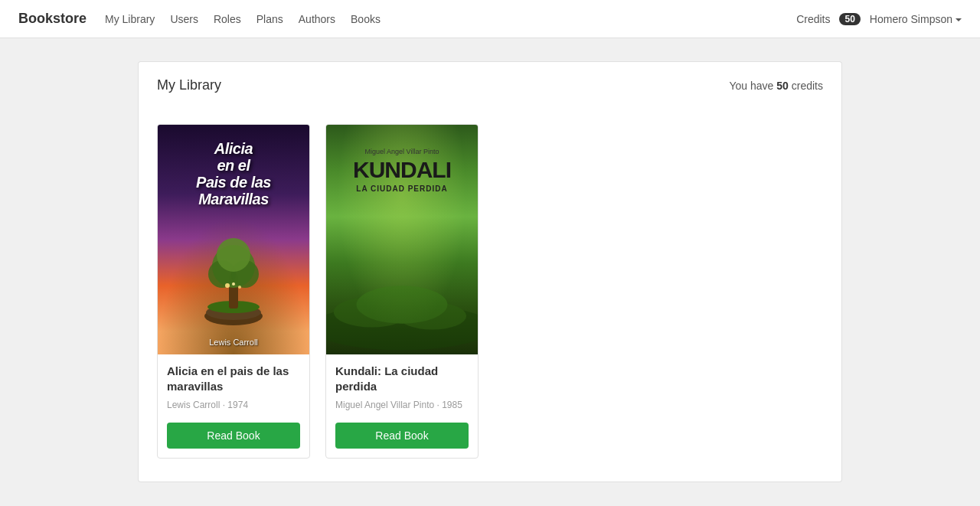 The width and height of the screenshot is (980, 506). What do you see at coordinates (234, 378) in the screenshot?
I see `book-title-alicia: Alicia en el pais de las maravillas` at bounding box center [234, 378].